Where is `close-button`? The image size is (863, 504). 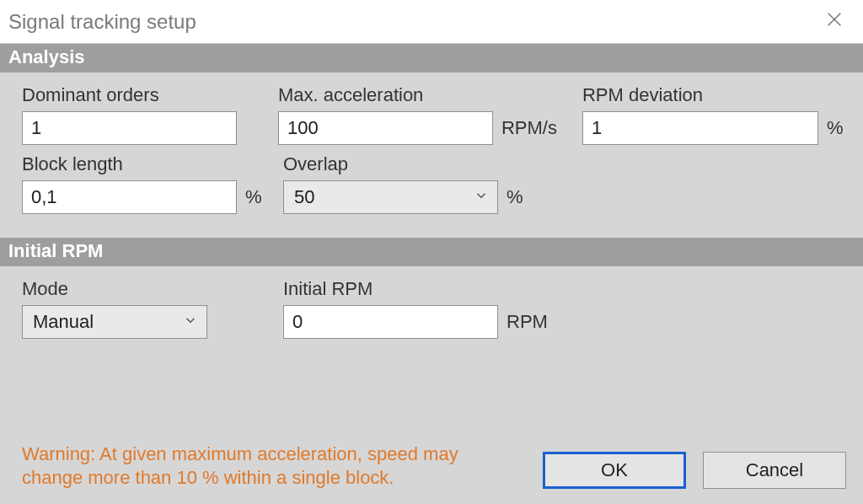 close-button is located at coordinates (834, 22).